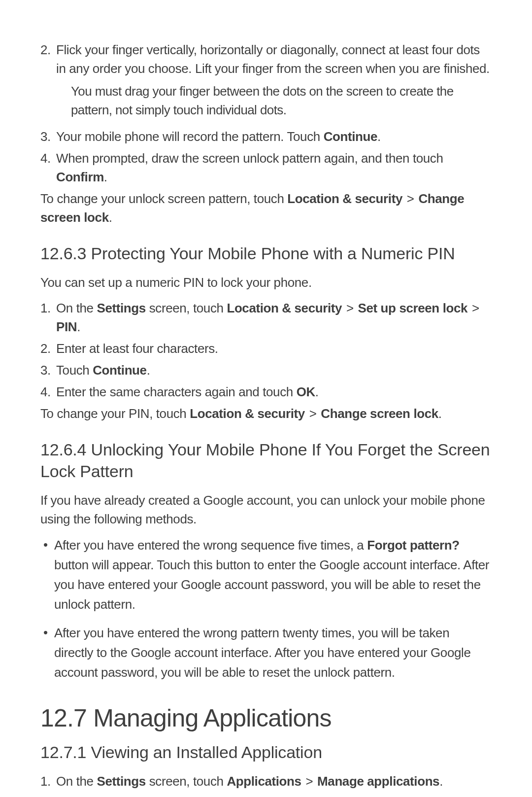  What do you see at coordinates (115, 414) in the screenshot?
I see `text-fragment: To change your PIN, touch` at bounding box center [115, 414].